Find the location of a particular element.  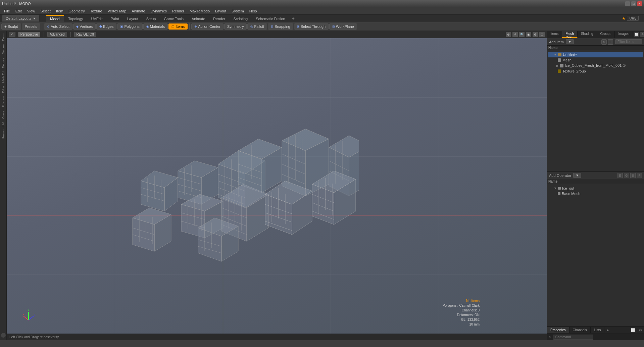

sculpt-button: ◈ Sculpt is located at coordinates (11, 27).